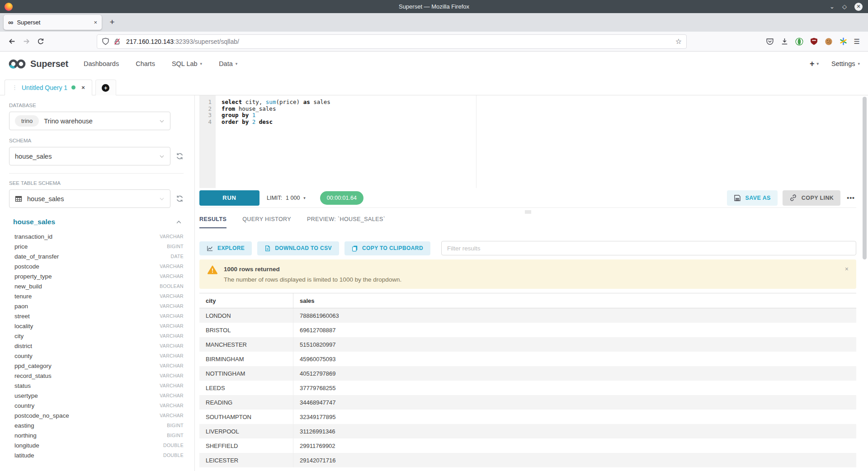  What do you see at coordinates (96, 396) in the screenshot?
I see `schema-column-row: usertypeVARCHAR` at bounding box center [96, 396].